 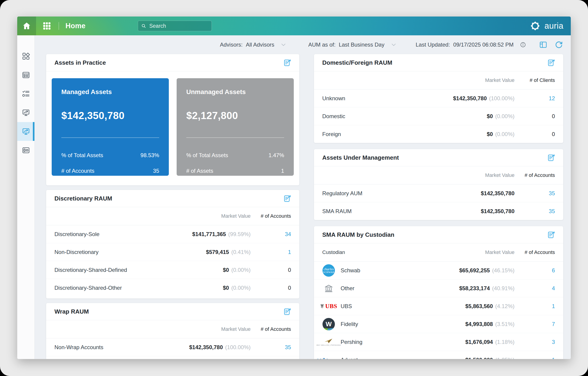 What do you see at coordinates (241, 252) in the screenshot?
I see `percentage: (0.41%)` at bounding box center [241, 252].